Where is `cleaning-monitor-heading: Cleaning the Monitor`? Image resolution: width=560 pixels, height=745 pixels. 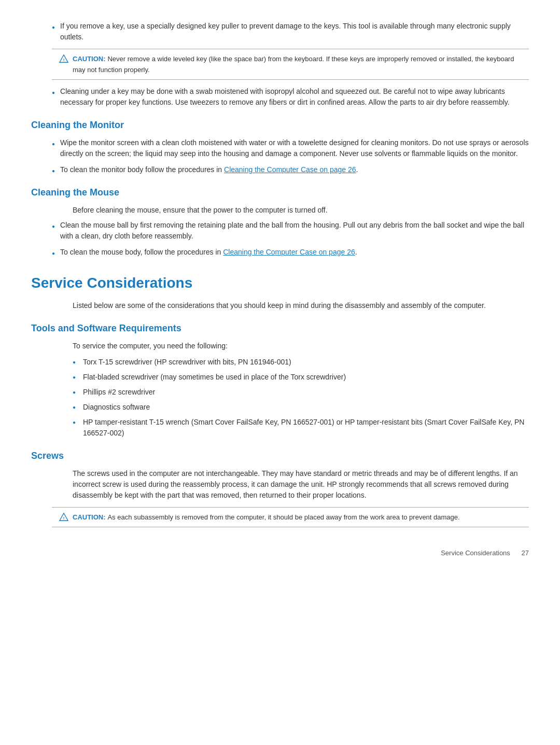 cleaning-monitor-heading: Cleaning the Monitor is located at coordinates (280, 125).